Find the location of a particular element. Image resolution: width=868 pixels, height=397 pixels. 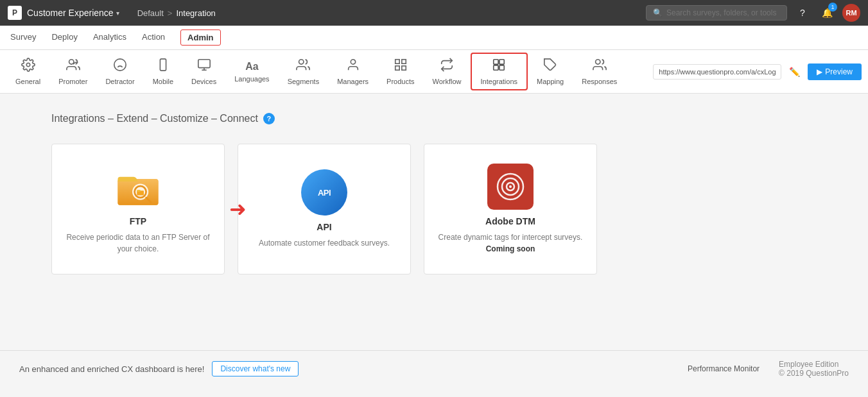

top-header: P Customer Experience ▾ Default > Integr… is located at coordinates (434, 13).